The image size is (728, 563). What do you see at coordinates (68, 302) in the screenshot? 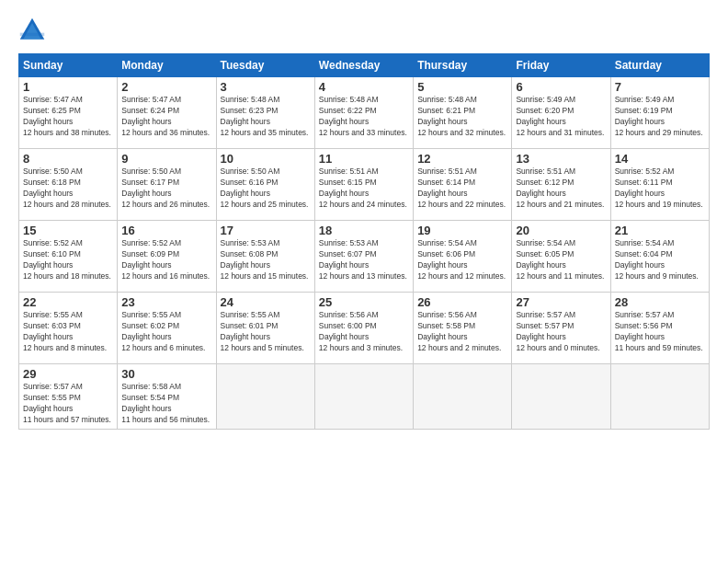
I see `day-number: 22` at bounding box center [68, 302].